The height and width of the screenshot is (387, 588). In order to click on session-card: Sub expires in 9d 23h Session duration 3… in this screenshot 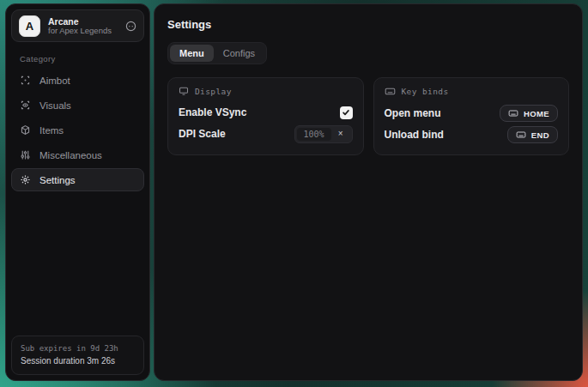, I will do `click(77, 355)`.